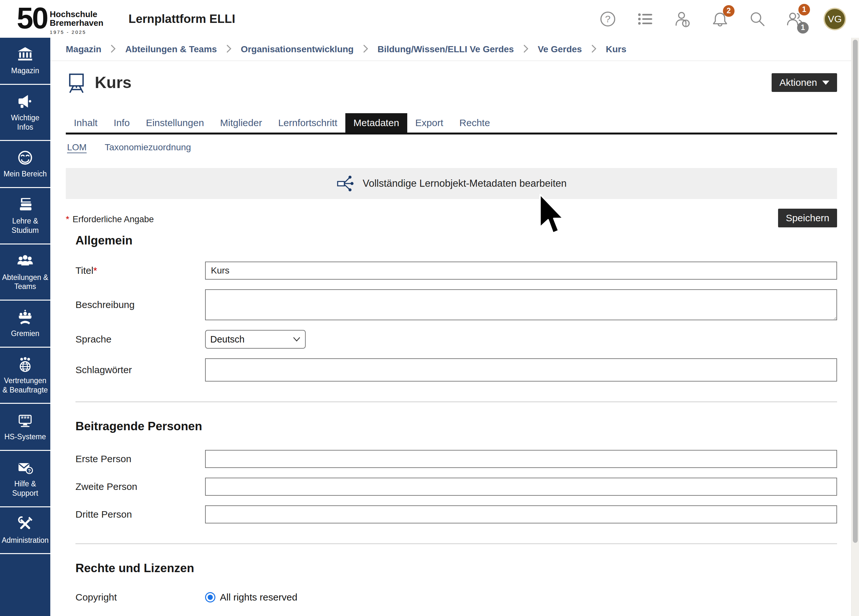 The width and height of the screenshot is (859, 616). I want to click on megaphone-icon, so click(25, 102).